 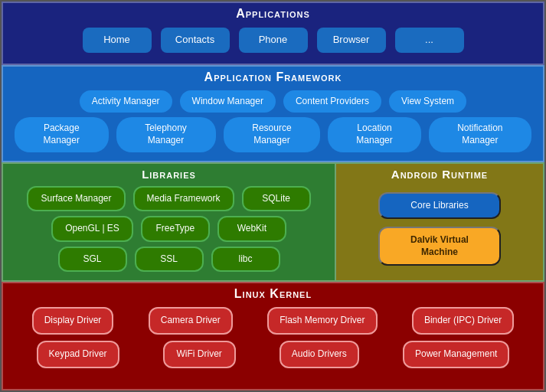 What do you see at coordinates (427, 102) in the screenshot?
I see `framework-button-view-system: View System` at bounding box center [427, 102].